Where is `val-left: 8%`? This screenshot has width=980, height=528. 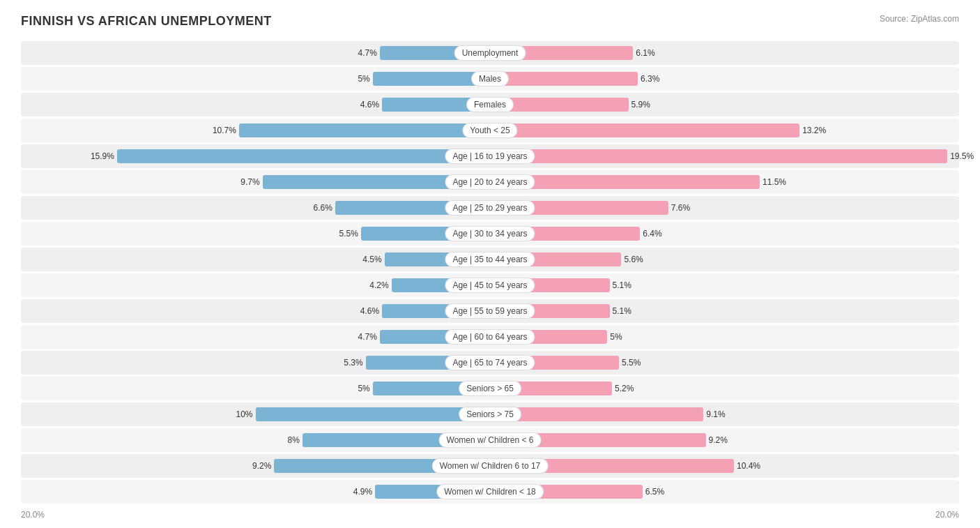
val-left: 8% is located at coordinates (294, 440).